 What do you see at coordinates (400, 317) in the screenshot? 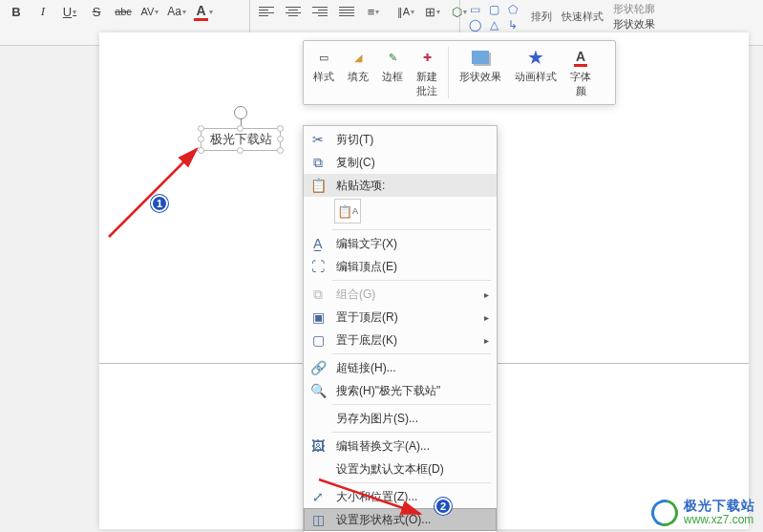
I see `menu-bring-front: ▣ 置于顶层(R) ▸` at bounding box center [400, 317].